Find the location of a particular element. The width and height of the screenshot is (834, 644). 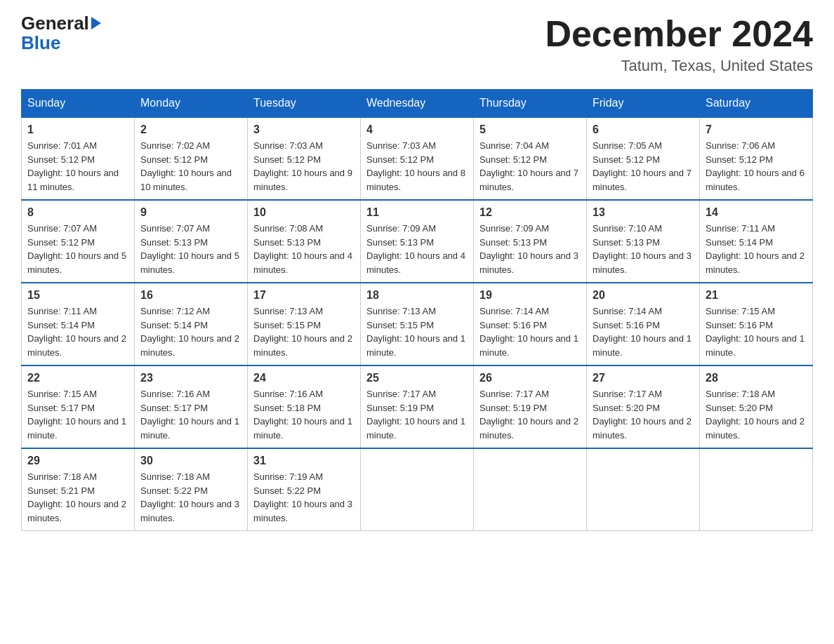

day-number: 10 is located at coordinates (304, 213).